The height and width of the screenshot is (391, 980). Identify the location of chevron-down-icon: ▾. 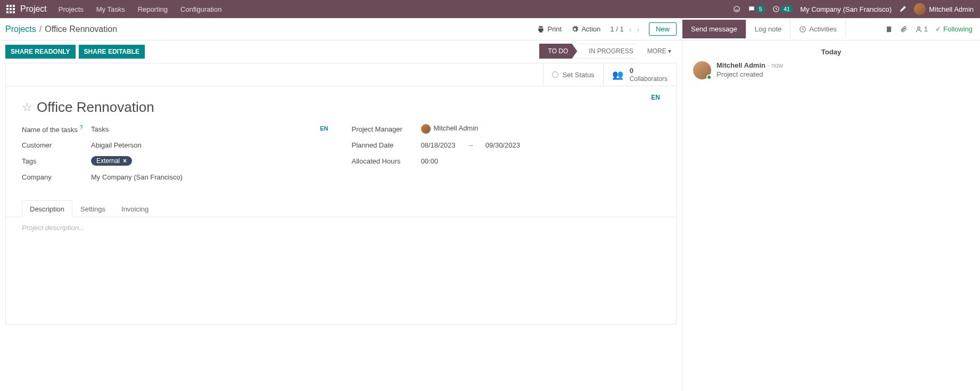
(670, 51).